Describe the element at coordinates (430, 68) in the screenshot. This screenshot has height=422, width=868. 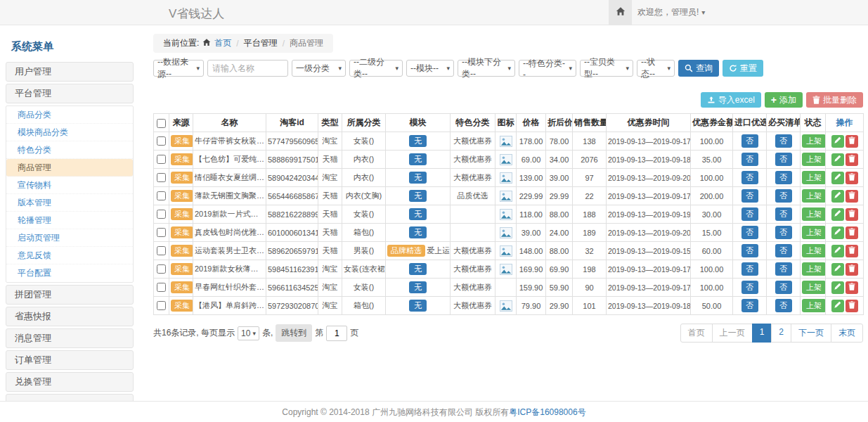
I see `module-filter: --模块--▾` at that location.